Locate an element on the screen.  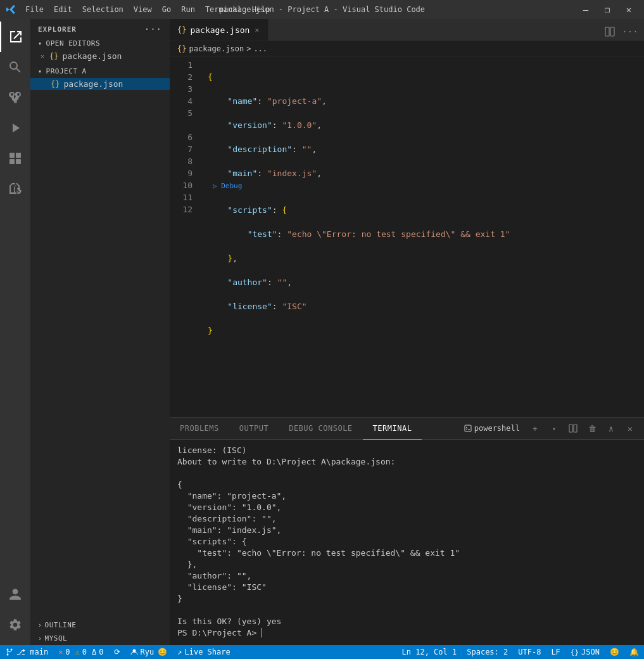
notification-icon: 🔔 is located at coordinates (635, 652).